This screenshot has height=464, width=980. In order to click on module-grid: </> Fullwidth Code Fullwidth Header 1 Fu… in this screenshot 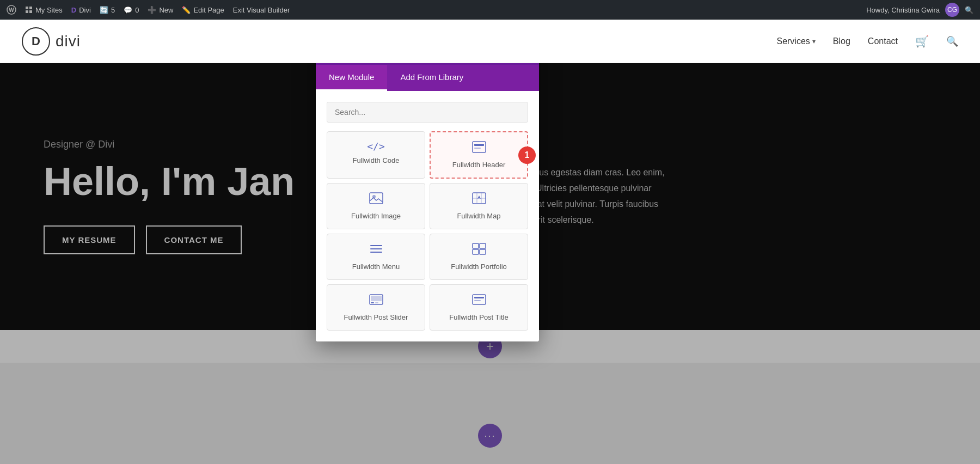, I will do `click(427, 231)`.